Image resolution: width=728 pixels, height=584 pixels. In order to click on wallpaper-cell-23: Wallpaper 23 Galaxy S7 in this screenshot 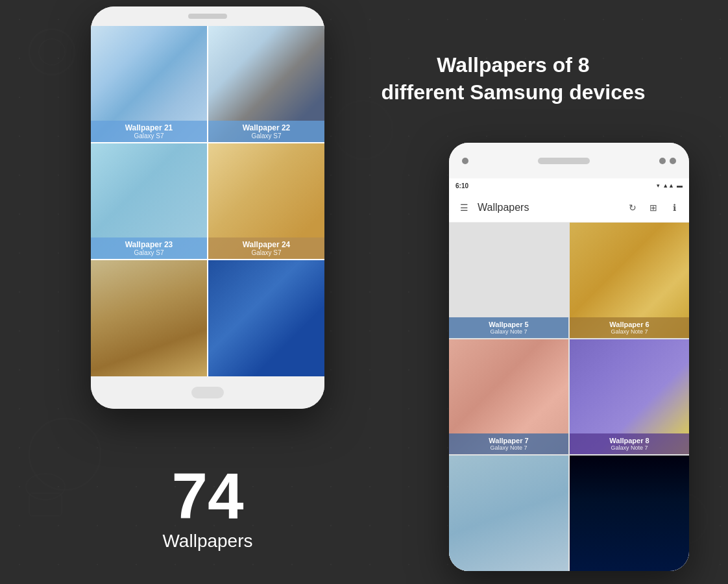, I will do `click(149, 201)`.